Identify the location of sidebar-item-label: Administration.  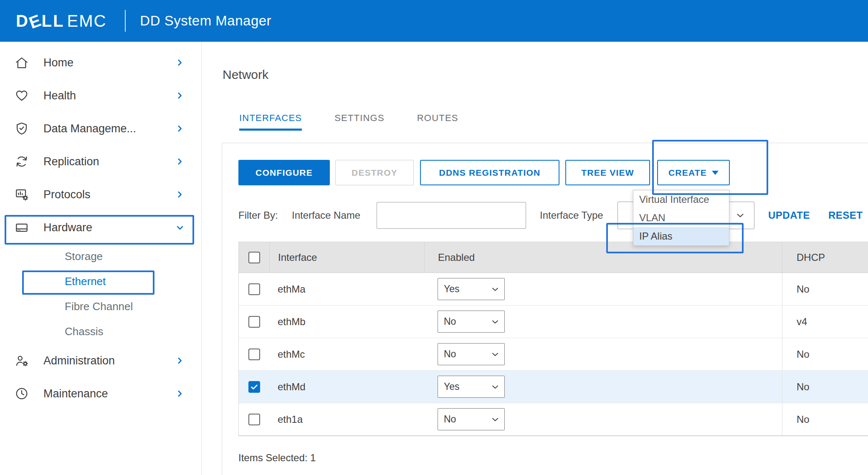
(79, 361).